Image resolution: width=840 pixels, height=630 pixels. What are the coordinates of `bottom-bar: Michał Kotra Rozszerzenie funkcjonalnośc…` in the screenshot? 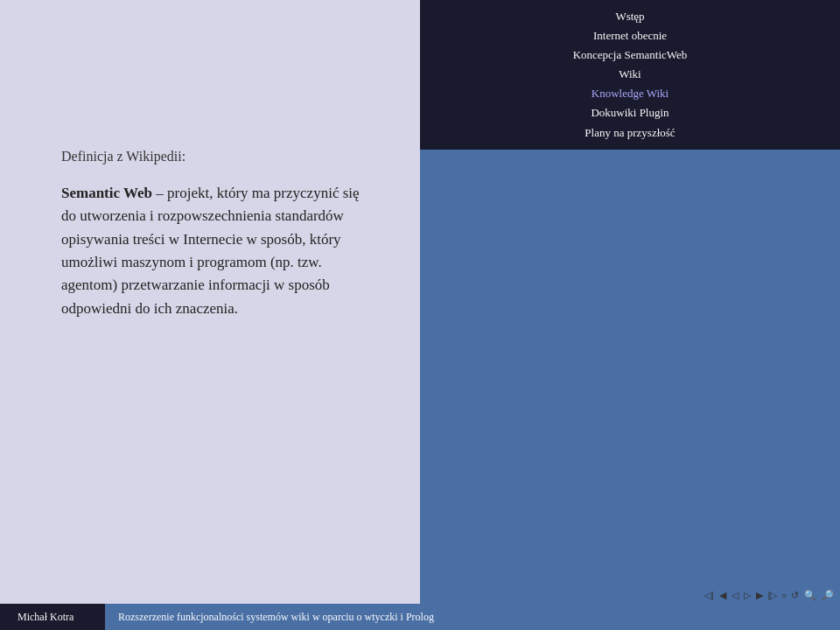 It's located at (420, 617).